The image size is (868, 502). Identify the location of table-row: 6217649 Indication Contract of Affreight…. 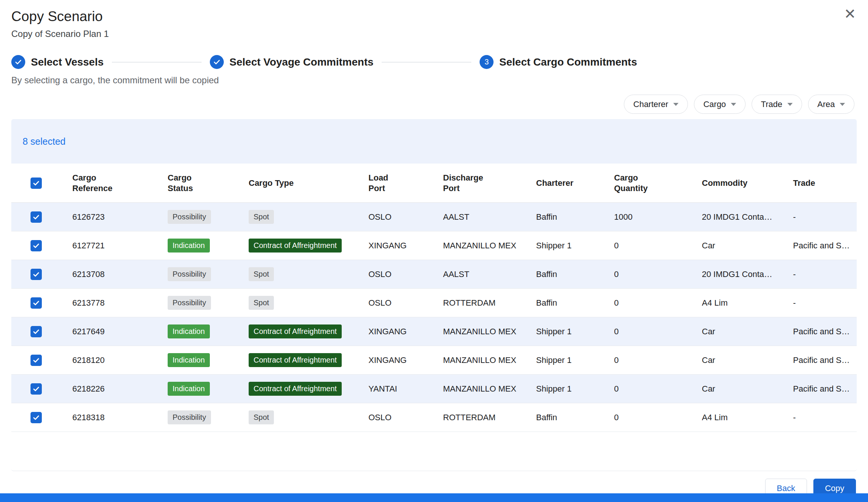
(434, 332).